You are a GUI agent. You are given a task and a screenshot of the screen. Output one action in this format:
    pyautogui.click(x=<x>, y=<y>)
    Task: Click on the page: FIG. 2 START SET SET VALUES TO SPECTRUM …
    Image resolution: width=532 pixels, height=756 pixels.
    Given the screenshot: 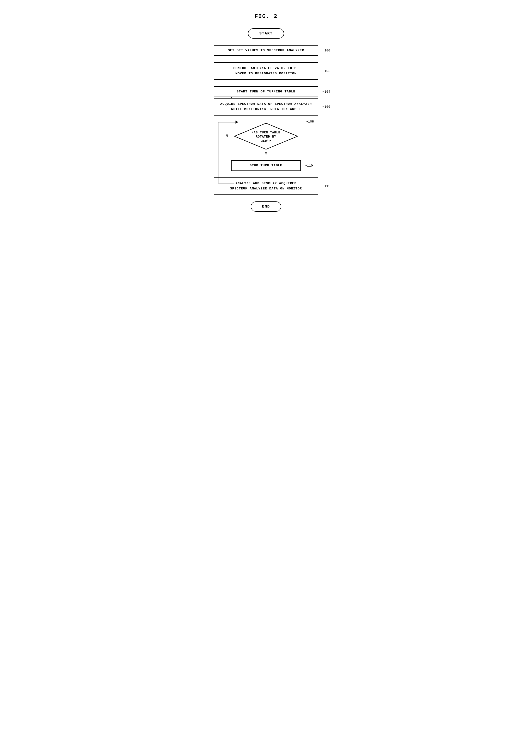 What is the action you would take?
    pyautogui.click(x=266, y=112)
    